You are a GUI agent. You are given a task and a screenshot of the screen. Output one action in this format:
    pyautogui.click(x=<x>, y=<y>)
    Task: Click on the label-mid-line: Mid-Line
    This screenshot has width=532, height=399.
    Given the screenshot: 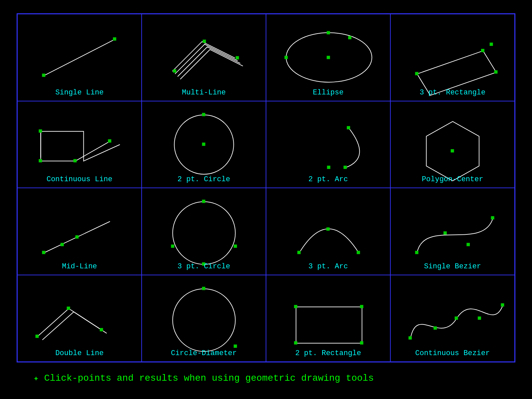 What is the action you would take?
    pyautogui.click(x=79, y=267)
    